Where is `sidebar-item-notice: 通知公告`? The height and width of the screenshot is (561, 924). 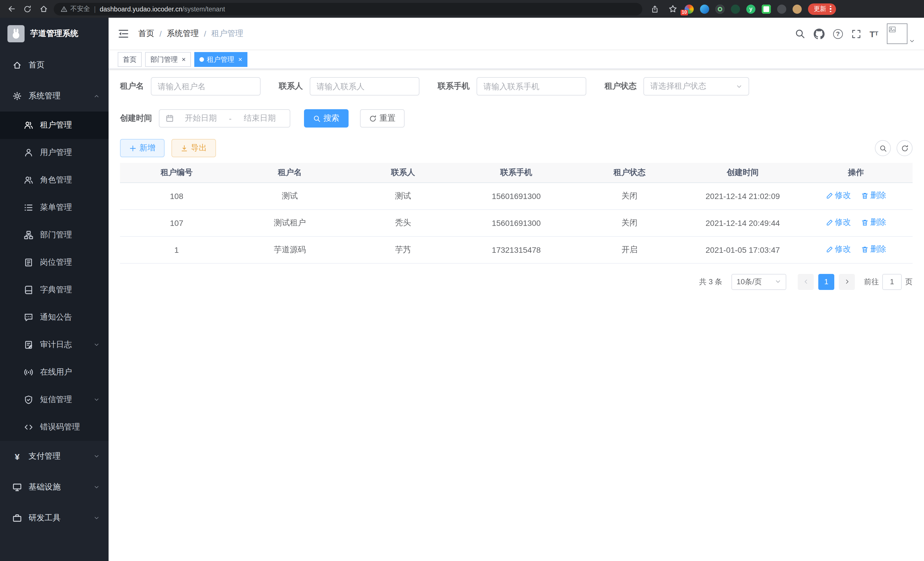
sidebar-item-notice: 通知公告 is located at coordinates (54, 317).